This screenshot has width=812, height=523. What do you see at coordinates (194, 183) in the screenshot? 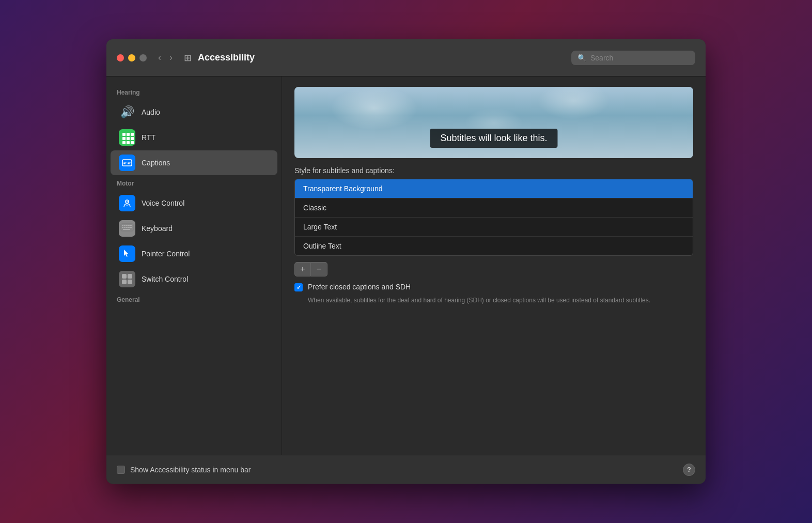
I see `section-motor: Motor` at bounding box center [194, 183].